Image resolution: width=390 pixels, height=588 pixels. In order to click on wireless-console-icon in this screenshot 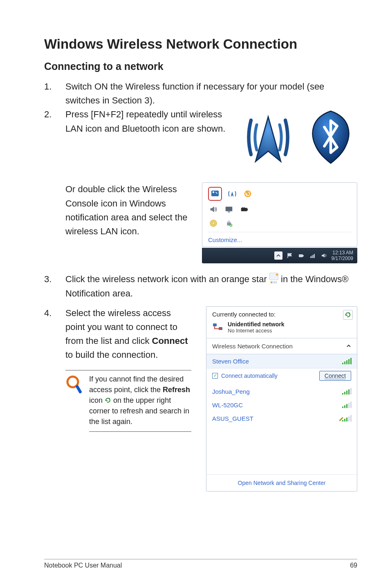, I will do `click(215, 194)`.